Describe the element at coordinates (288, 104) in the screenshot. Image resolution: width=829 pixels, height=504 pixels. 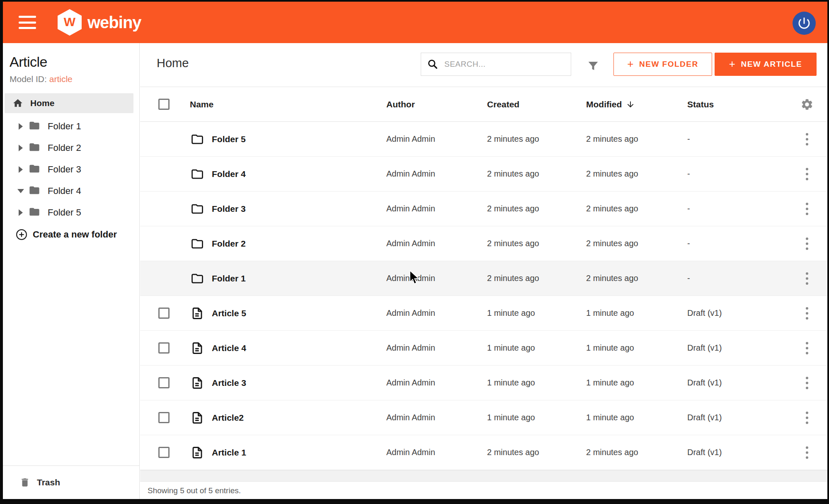
I see `column-header-name: Name` at that location.